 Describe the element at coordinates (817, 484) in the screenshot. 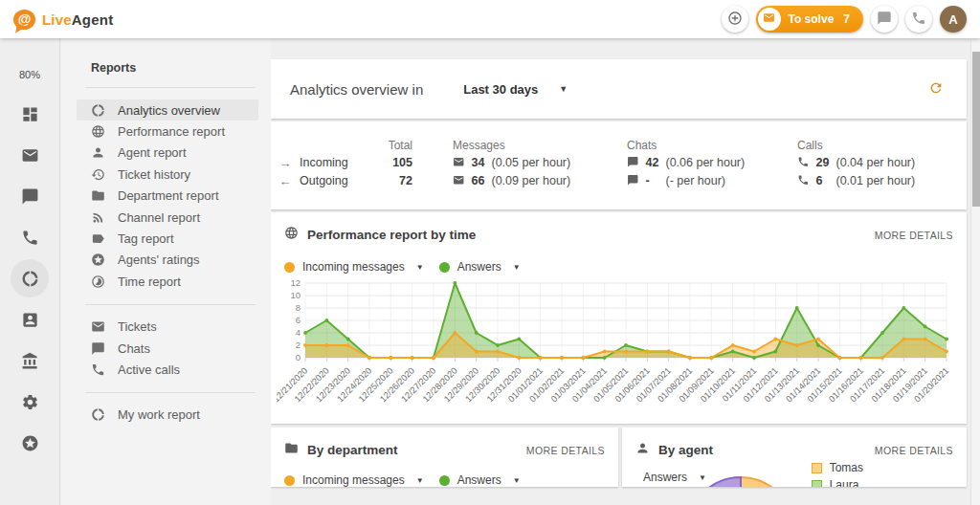

I see `legend-swatch` at that location.